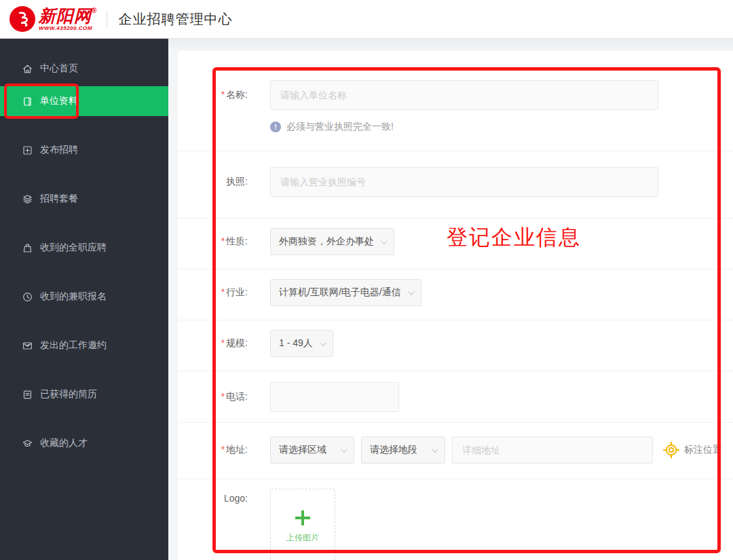  Describe the element at coordinates (303, 450) in the screenshot. I see `district-select-value: 请选择区域` at that location.